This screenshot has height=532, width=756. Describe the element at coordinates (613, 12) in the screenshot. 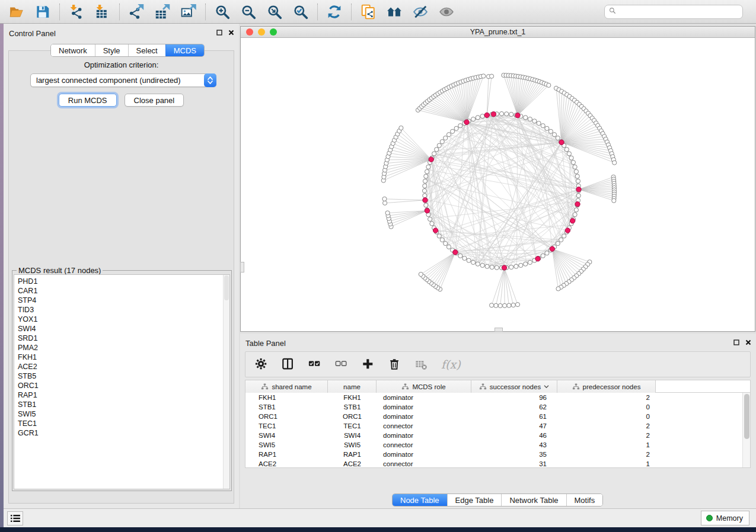

I see `search-icon` at that location.